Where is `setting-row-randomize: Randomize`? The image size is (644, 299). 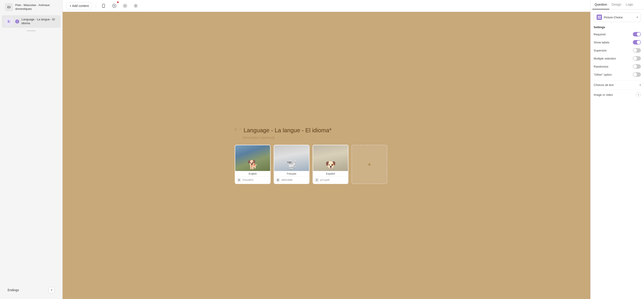 setting-row-randomize: Randomize is located at coordinates (617, 67).